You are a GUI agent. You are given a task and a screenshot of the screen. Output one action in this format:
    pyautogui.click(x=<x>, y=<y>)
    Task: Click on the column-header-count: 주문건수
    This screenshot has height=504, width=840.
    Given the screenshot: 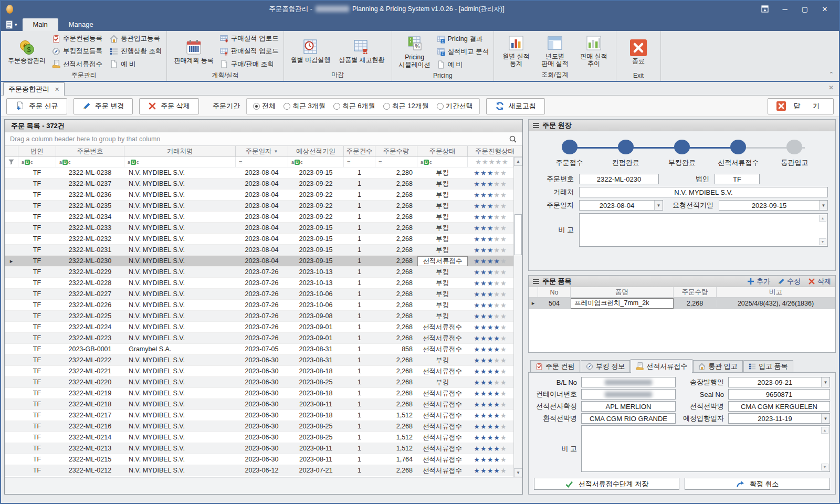 What is the action you would take?
    pyautogui.click(x=360, y=151)
    